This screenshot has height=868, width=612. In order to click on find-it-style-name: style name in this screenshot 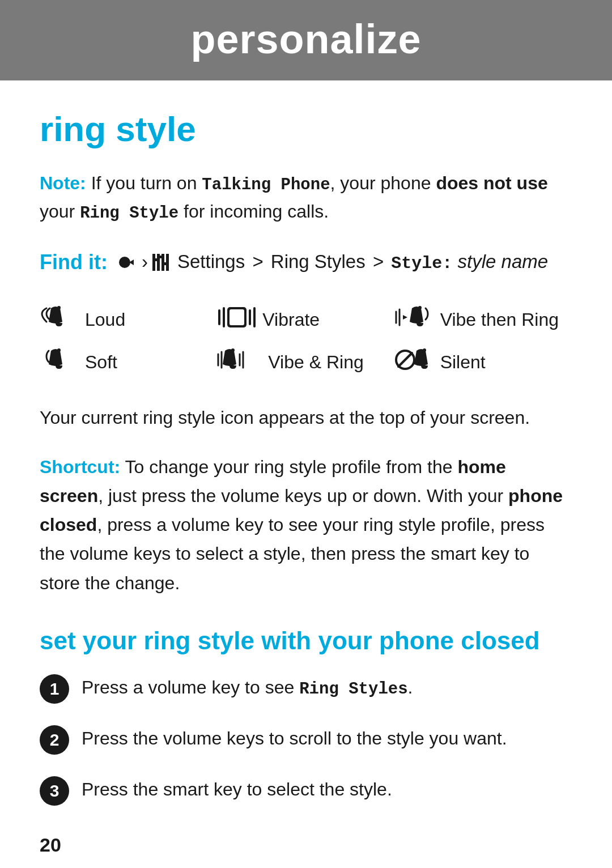, I will do `click(503, 262)`.